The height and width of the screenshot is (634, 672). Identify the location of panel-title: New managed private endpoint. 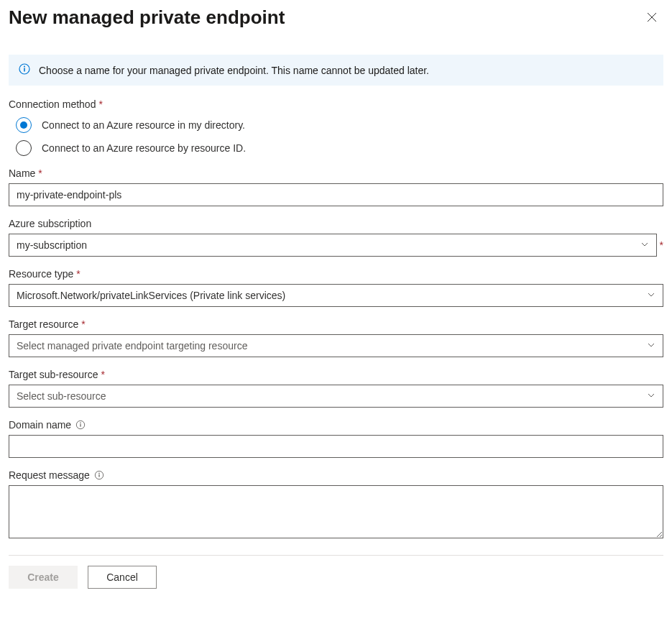
(147, 17).